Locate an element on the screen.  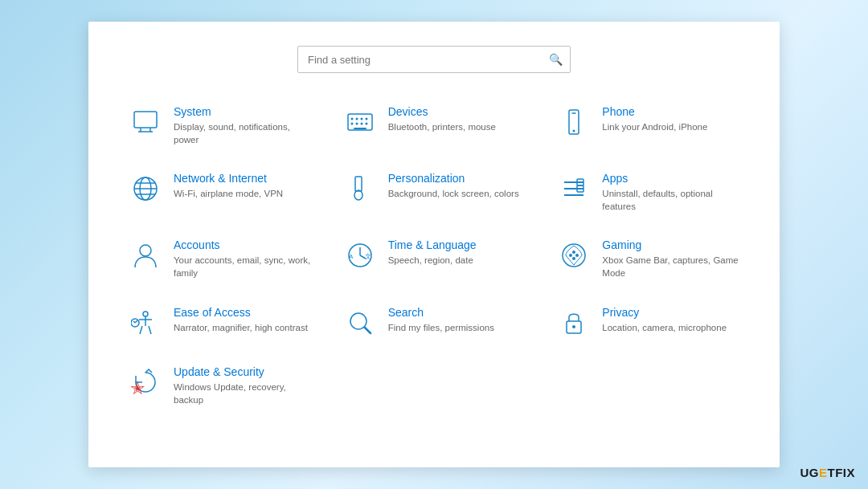
ugetfix-logo: UGETFIX is located at coordinates (828, 472).